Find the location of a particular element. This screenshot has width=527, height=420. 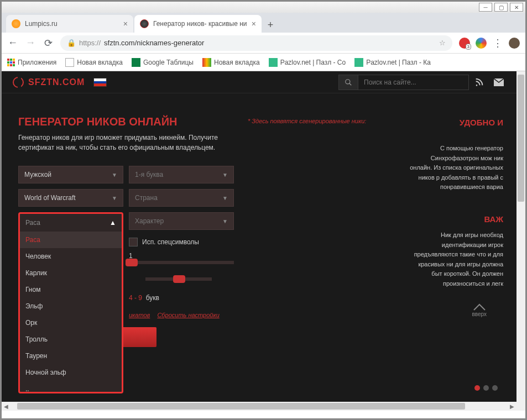

select-value: Страна is located at coordinates (146, 198).